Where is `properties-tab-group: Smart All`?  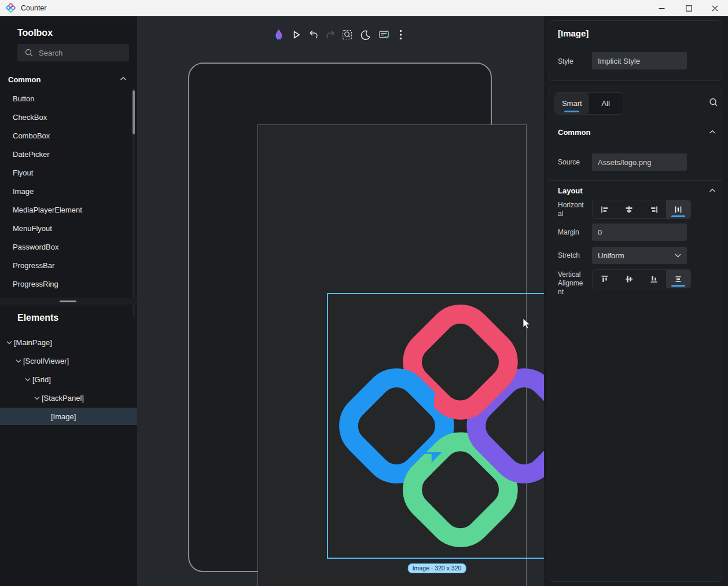 properties-tab-group: Smart All is located at coordinates (589, 103).